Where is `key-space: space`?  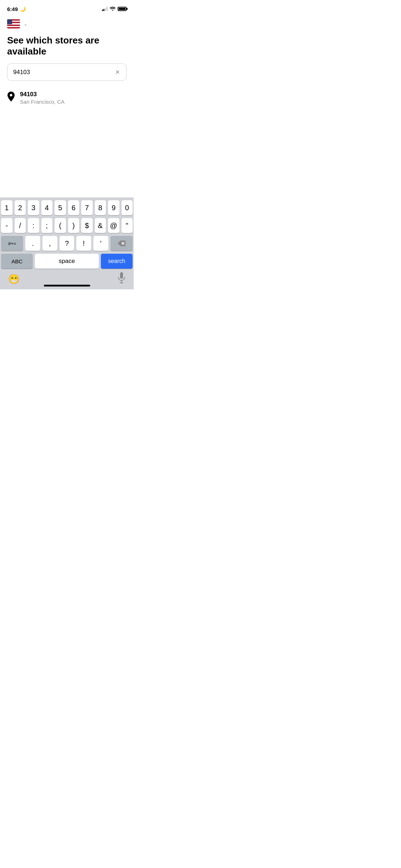
key-space: space is located at coordinates (67, 261).